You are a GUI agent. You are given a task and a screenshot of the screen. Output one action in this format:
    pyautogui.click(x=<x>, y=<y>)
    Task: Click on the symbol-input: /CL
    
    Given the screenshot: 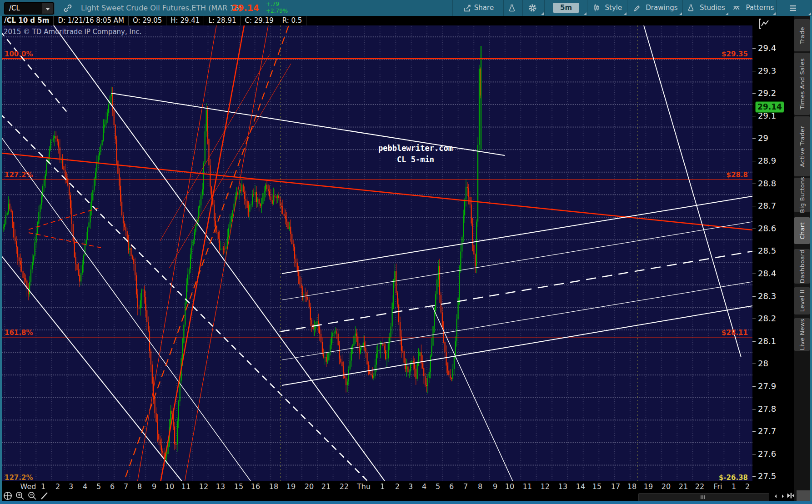 What is the action you would take?
    pyautogui.click(x=29, y=8)
    